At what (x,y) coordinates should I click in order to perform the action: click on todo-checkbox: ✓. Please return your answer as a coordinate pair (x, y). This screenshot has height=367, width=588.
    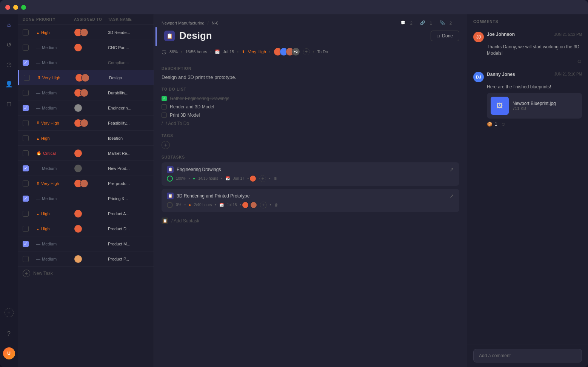
    Looking at the image, I should click on (164, 99).